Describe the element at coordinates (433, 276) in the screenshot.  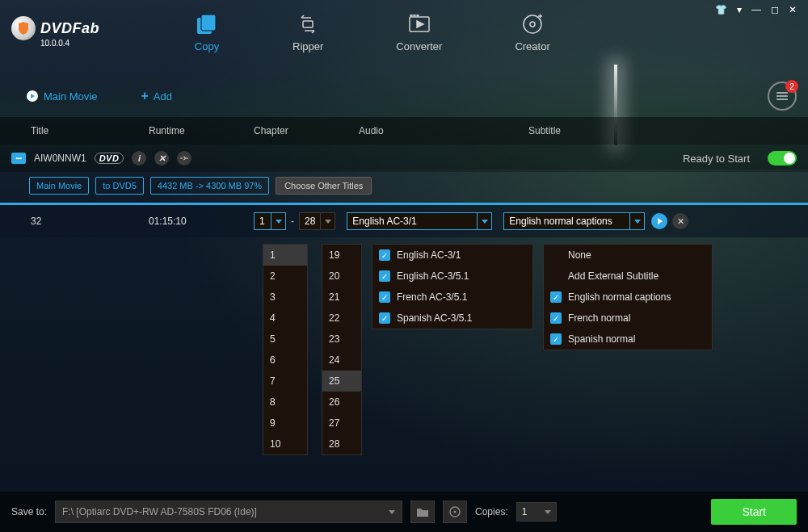
I see `audio-option-label: English AC-3/5.1` at that location.